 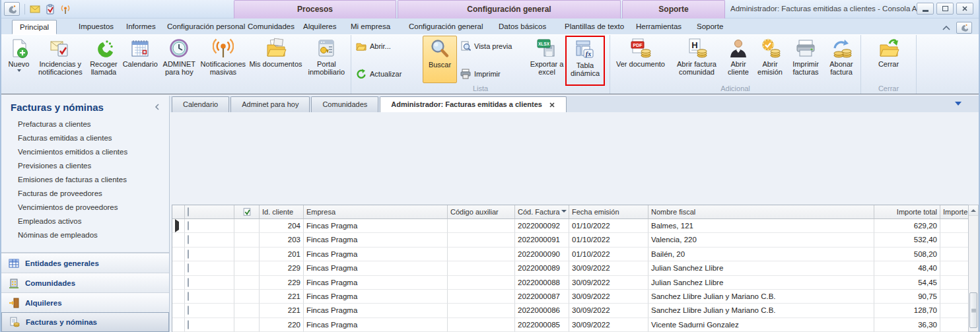 I want to click on table-row: 221 Fincas Pragma 2022000087 30/09/2022 …, so click(x=571, y=297).